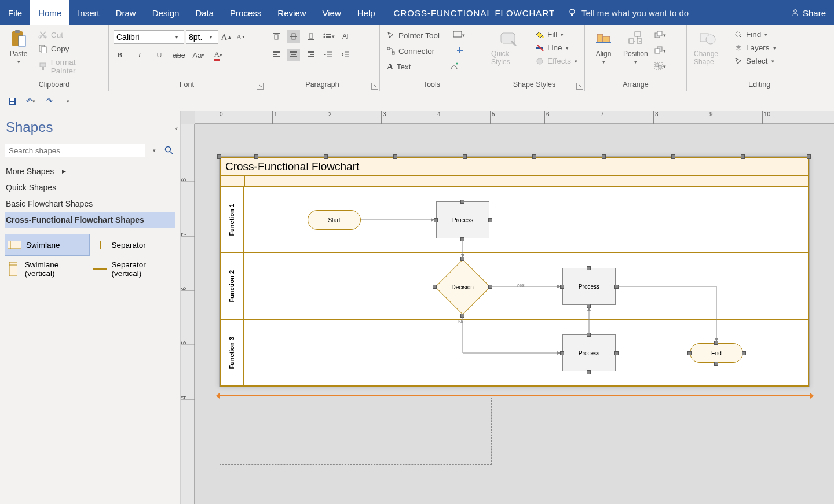 This screenshot has width=834, height=504. What do you see at coordinates (328, 36) in the screenshot?
I see `bullets-button: ▾` at bounding box center [328, 36].